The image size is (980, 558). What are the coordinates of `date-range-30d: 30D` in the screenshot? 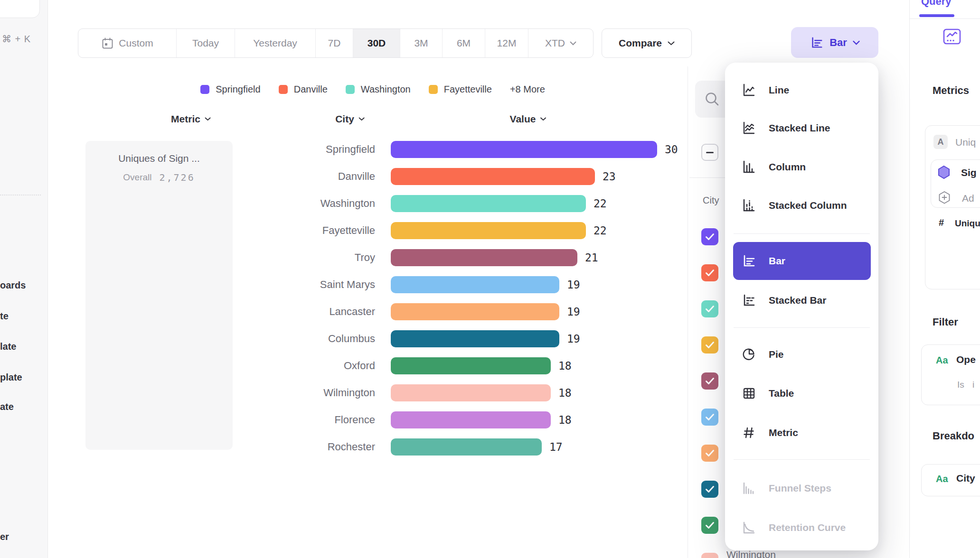 It's located at (376, 43).